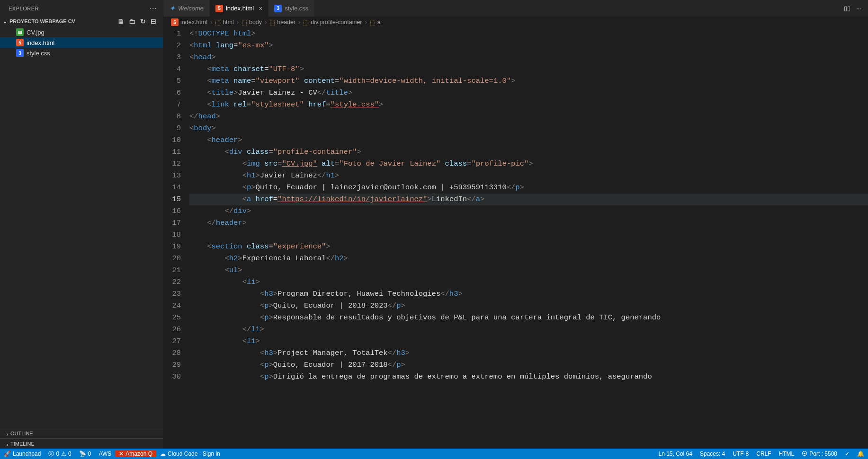 Image resolution: width=868 pixels, height=459 pixels. I want to click on status-aws: AWS, so click(105, 454).